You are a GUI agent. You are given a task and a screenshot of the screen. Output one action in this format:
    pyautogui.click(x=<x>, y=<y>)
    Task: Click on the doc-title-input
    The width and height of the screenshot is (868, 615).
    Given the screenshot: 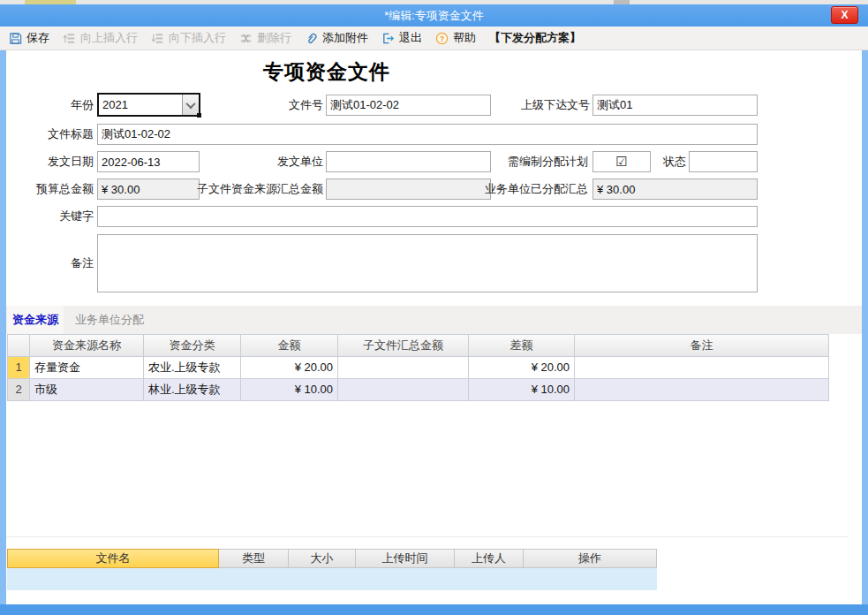 What is the action you would take?
    pyautogui.click(x=427, y=134)
    